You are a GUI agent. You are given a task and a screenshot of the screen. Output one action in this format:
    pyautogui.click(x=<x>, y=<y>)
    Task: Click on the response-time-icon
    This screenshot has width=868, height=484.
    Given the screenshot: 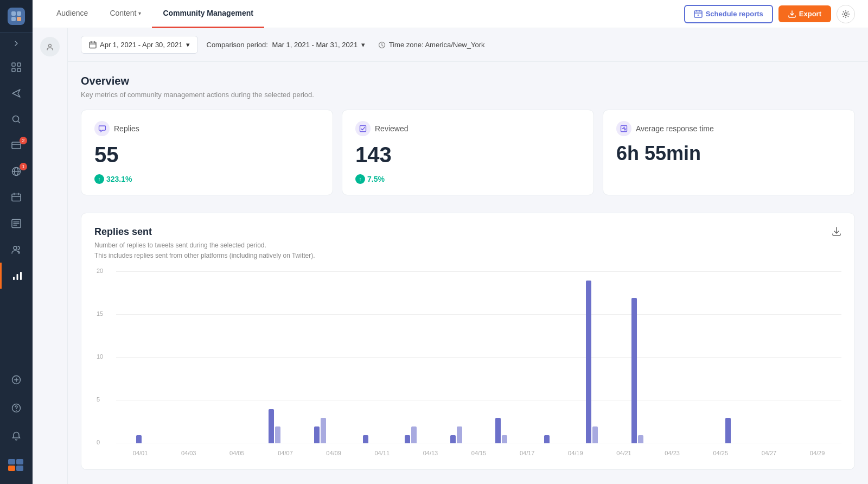 What is the action you would take?
    pyautogui.click(x=624, y=129)
    